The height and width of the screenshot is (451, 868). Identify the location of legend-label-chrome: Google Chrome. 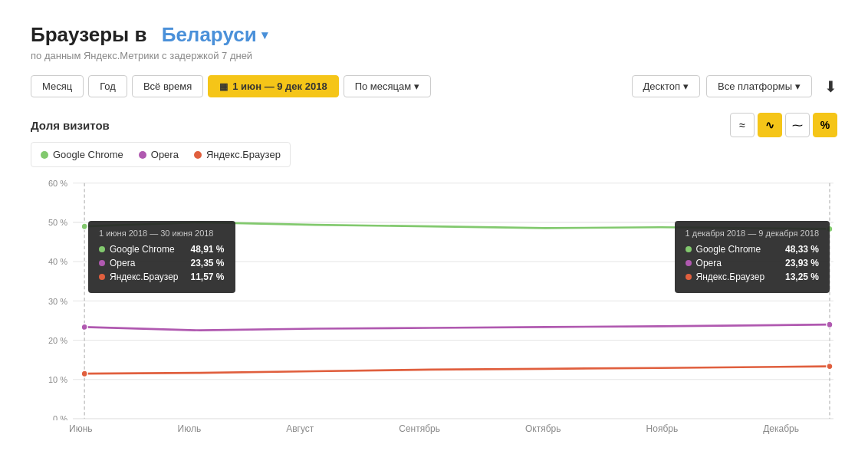
(88, 155).